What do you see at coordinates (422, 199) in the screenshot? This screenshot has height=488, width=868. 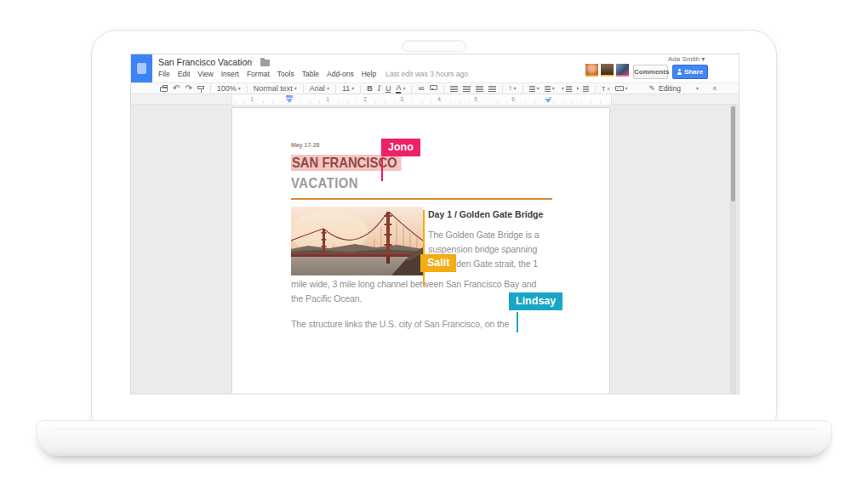 I see `accent-rule` at bounding box center [422, 199].